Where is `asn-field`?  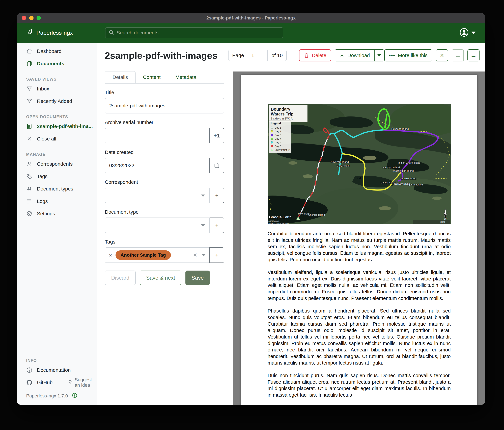
asn-field is located at coordinates (157, 136).